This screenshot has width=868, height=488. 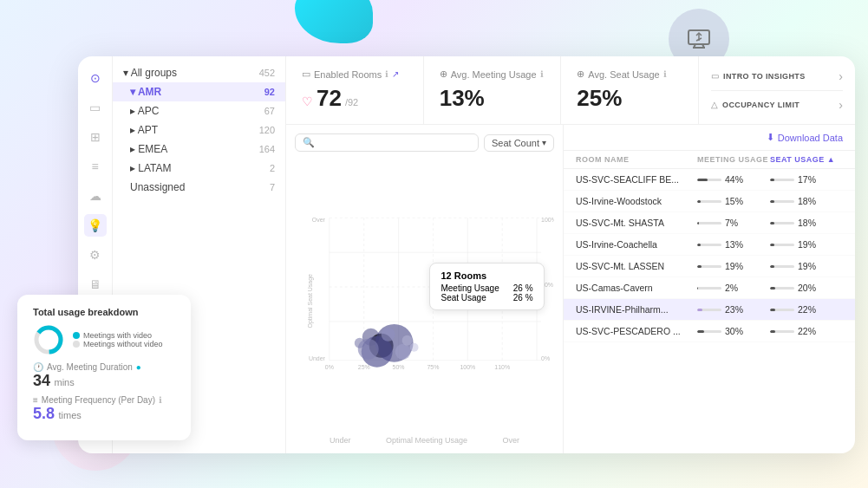 What do you see at coordinates (734, 266) in the screenshot?
I see `meeting-pct: 19%` at bounding box center [734, 266].